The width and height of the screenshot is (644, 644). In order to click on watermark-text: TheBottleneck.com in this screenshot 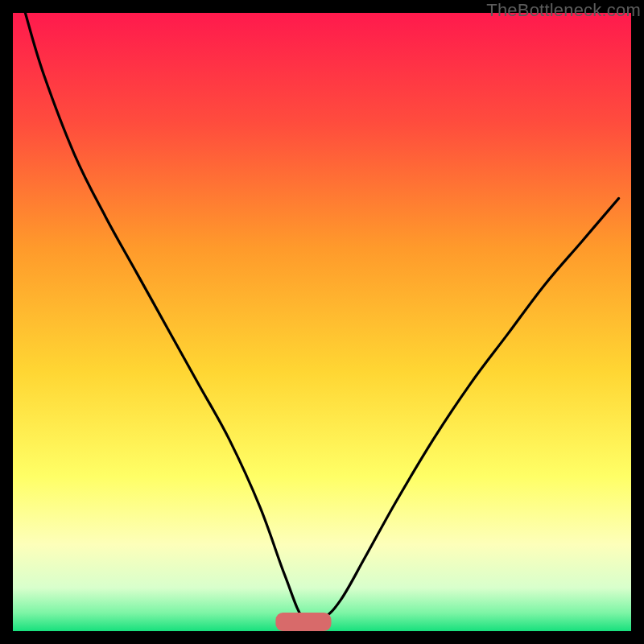, I will do `click(564, 10)`.